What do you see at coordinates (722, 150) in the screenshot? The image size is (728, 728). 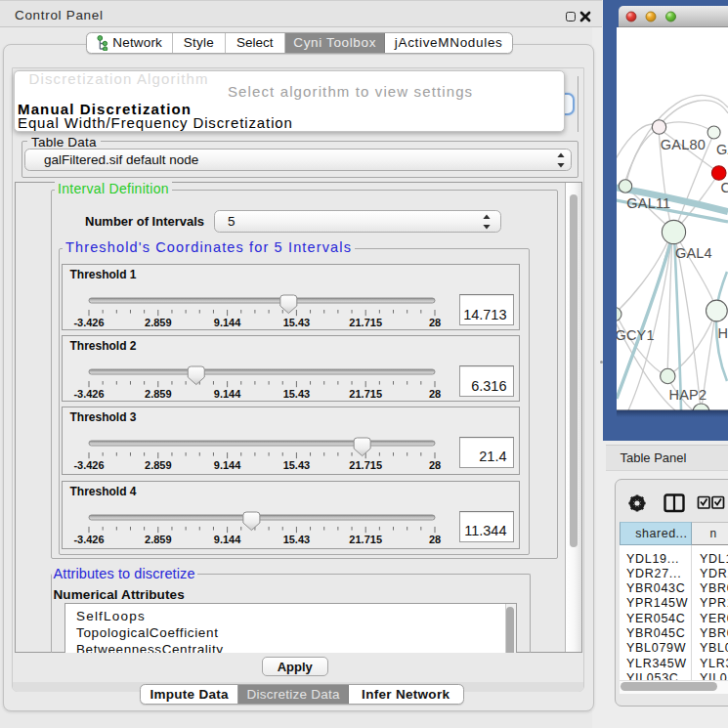 I see `svg-text: GA` at bounding box center [722, 150].